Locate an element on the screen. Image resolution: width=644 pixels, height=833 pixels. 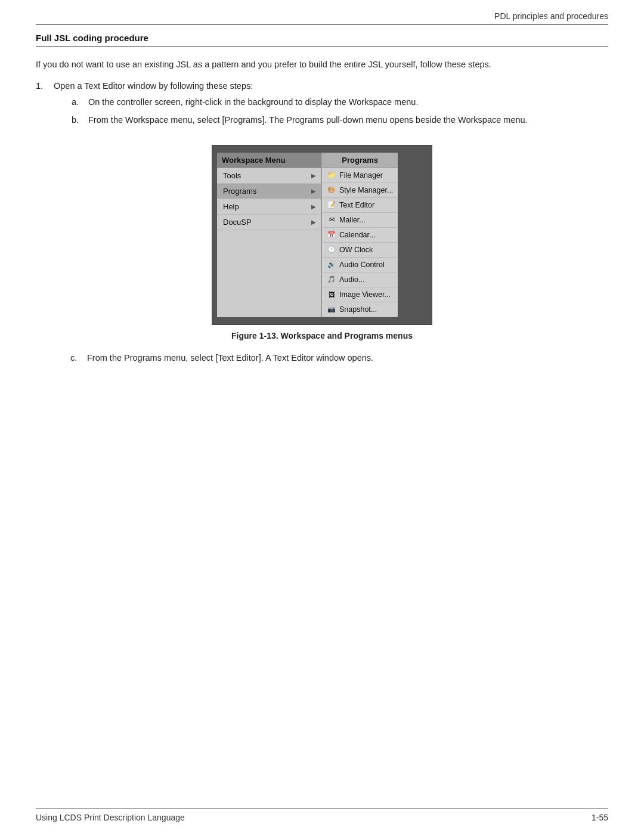
audio-icon: 🎵 is located at coordinates (332, 280).